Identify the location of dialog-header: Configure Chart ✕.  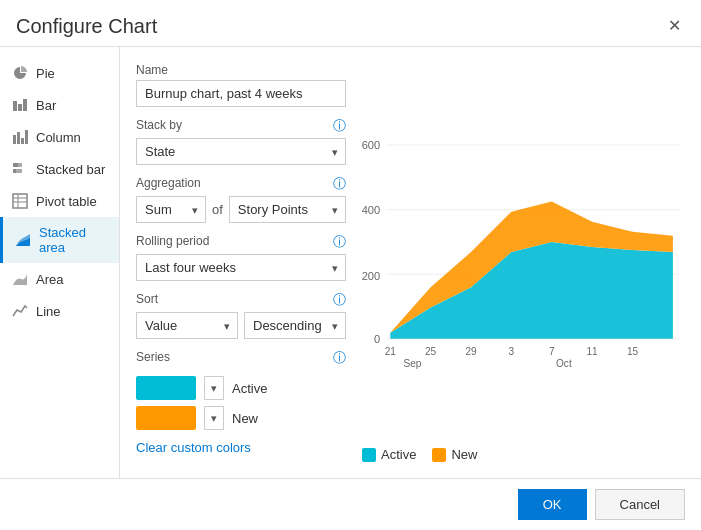
(350, 24).